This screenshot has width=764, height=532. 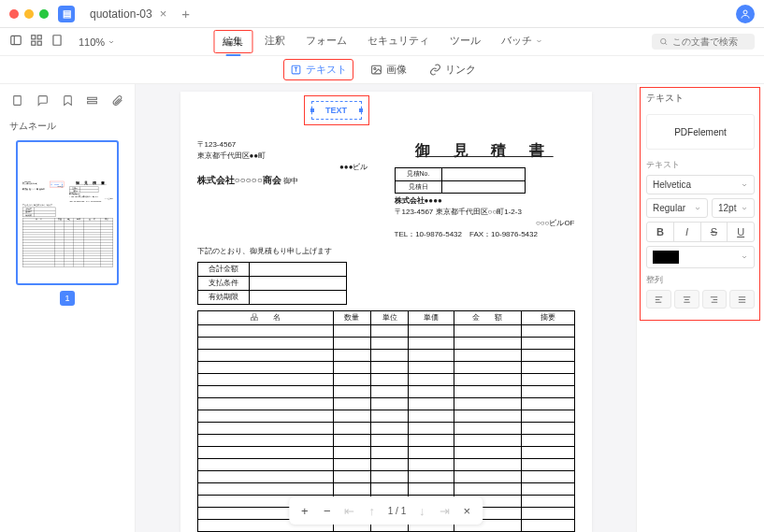 What do you see at coordinates (44, 14) in the screenshot?
I see `maximize-window-button` at bounding box center [44, 14].